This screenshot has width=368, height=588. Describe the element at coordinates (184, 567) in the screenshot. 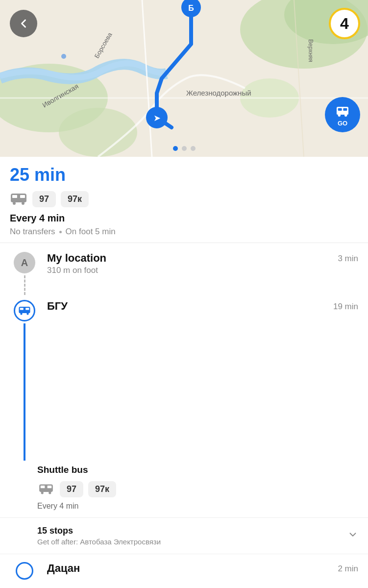

I see `step-dacan: Дацан 2 min` at that location.